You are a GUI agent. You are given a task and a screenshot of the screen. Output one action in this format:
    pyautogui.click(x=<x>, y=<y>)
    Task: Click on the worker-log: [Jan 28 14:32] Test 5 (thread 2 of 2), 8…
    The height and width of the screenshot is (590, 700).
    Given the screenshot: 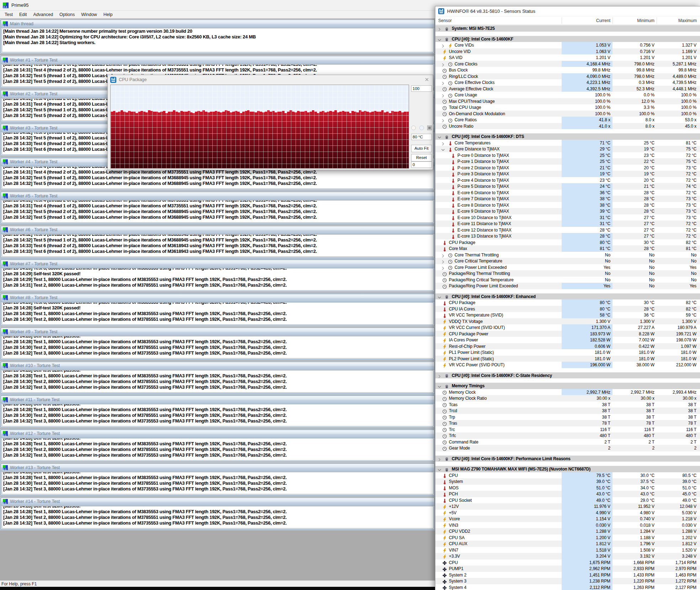 What is the action you would take?
    pyautogui.click(x=218, y=245)
    